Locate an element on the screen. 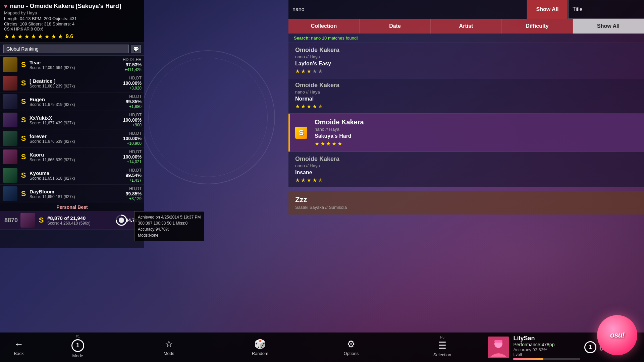  table-row: S [ Beatrice ] Score: 11,683,239 (927x) … is located at coordinates (72, 83).